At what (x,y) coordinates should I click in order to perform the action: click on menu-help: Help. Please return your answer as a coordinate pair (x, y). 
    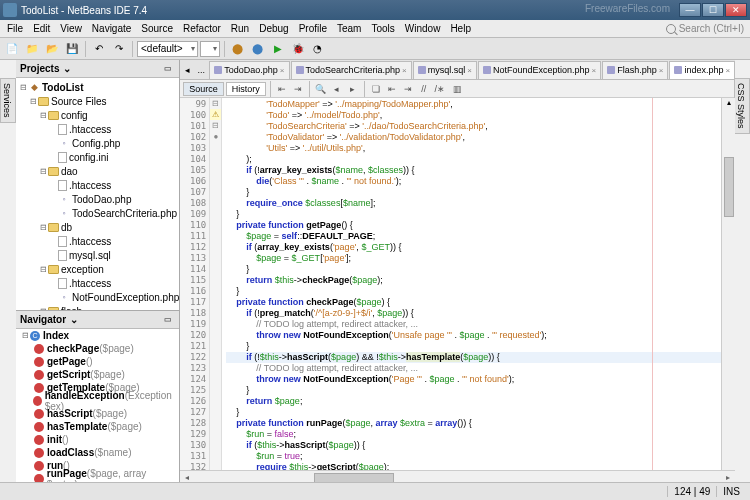
    Looking at the image, I should click on (460, 28).